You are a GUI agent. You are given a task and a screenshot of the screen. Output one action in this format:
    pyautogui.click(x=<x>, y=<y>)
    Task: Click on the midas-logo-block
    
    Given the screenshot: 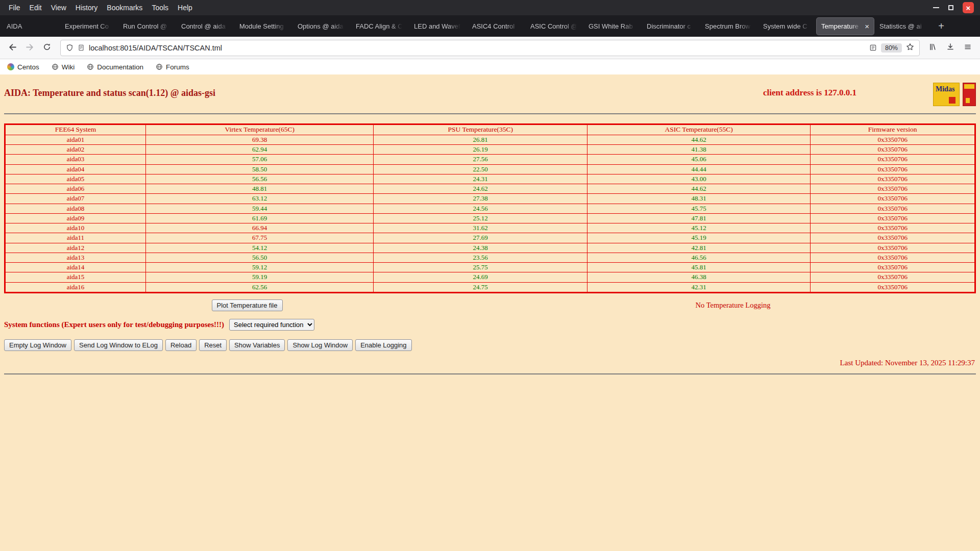 What is the action you would take?
    pyautogui.click(x=952, y=100)
    